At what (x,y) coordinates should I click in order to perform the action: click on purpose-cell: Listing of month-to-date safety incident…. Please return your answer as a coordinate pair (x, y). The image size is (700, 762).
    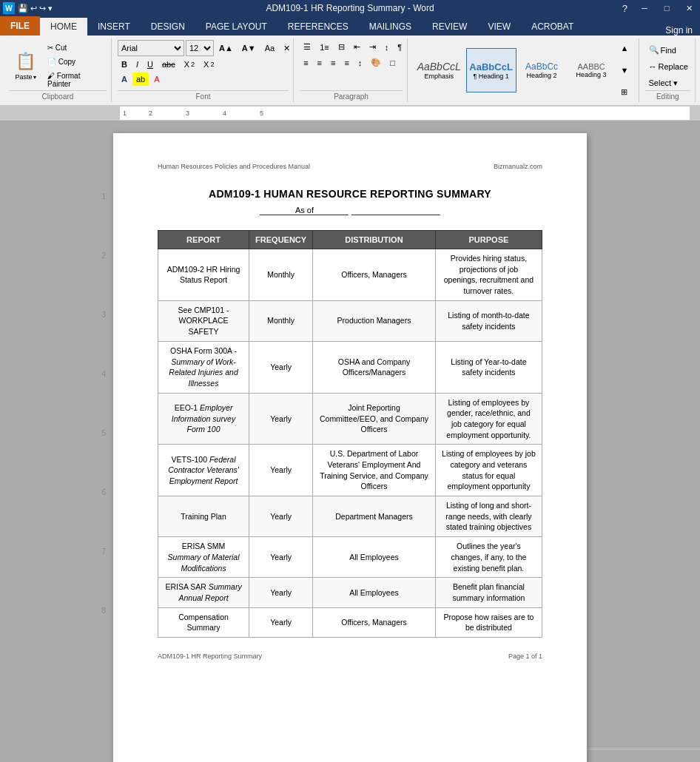
    Looking at the image, I should click on (488, 321).